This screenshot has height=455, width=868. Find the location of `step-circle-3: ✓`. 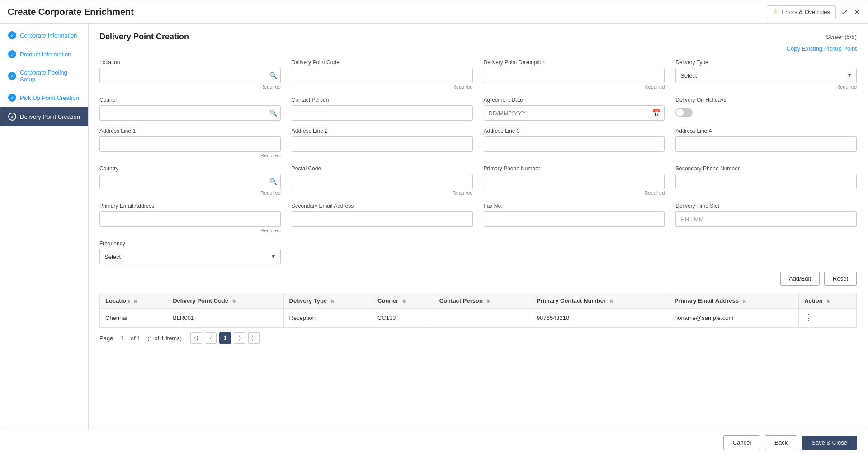

step-circle-3: ✓ is located at coordinates (12, 76).